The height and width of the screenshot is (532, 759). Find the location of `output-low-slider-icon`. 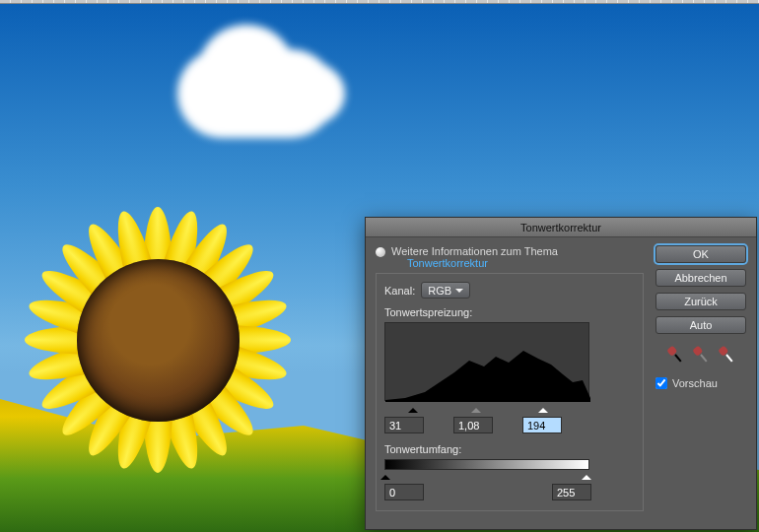

output-low-slider-icon is located at coordinates (385, 475).